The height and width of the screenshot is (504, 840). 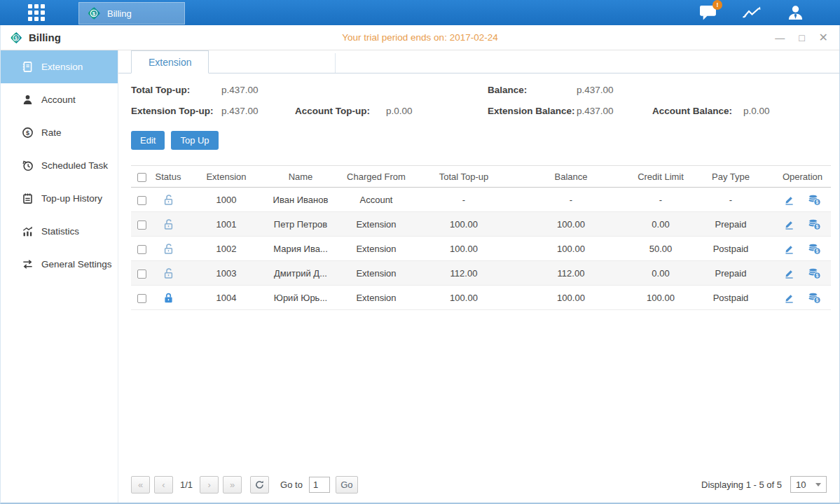 I want to click on user-account-icon, so click(x=795, y=13).